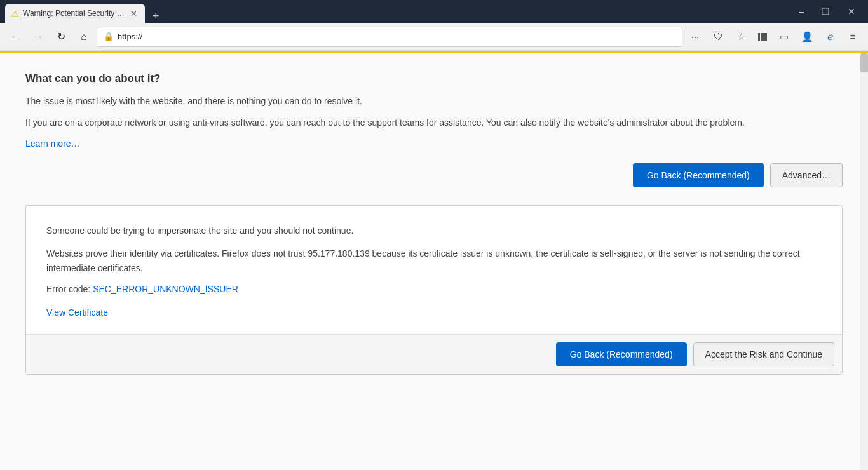  Describe the element at coordinates (390, 37) in the screenshot. I see `address-bar: 🔒 https://` at that location.